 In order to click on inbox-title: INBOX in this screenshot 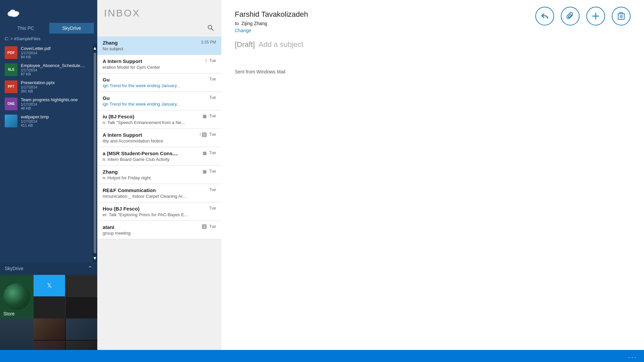, I will do `click(159, 11)`.